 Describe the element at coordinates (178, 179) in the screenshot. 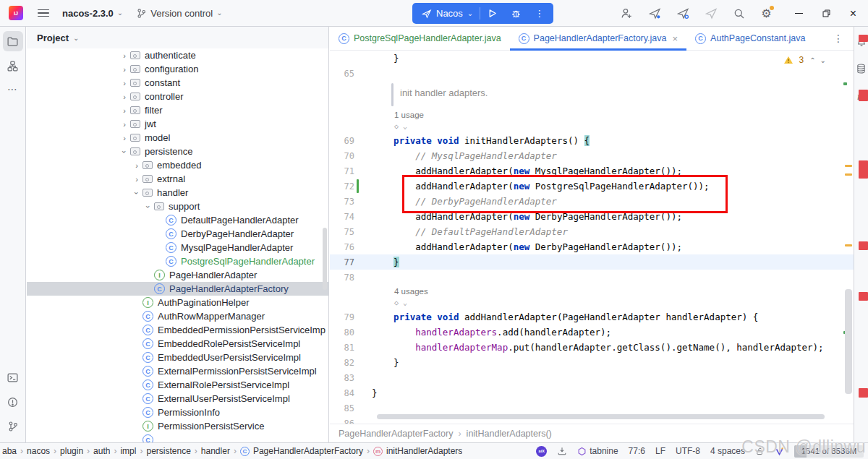

I see `tree-item-extrnal: extrnal` at that location.